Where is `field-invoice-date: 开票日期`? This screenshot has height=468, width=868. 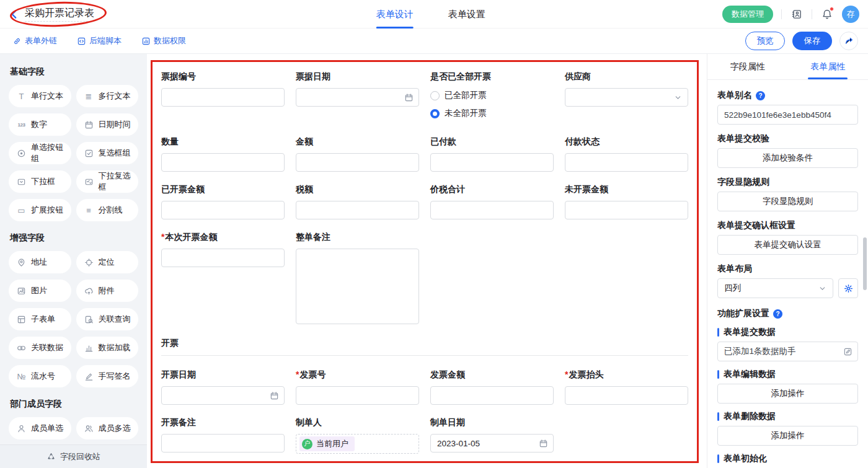 field-invoice-date: 开票日期 is located at coordinates (223, 387).